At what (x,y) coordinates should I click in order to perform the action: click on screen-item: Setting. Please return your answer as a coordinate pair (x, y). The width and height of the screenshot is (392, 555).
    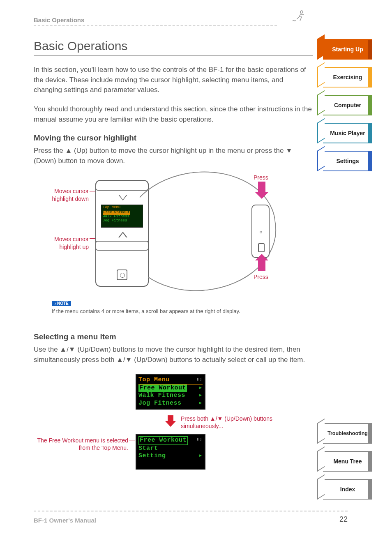
    Looking at the image, I should click on (152, 456).